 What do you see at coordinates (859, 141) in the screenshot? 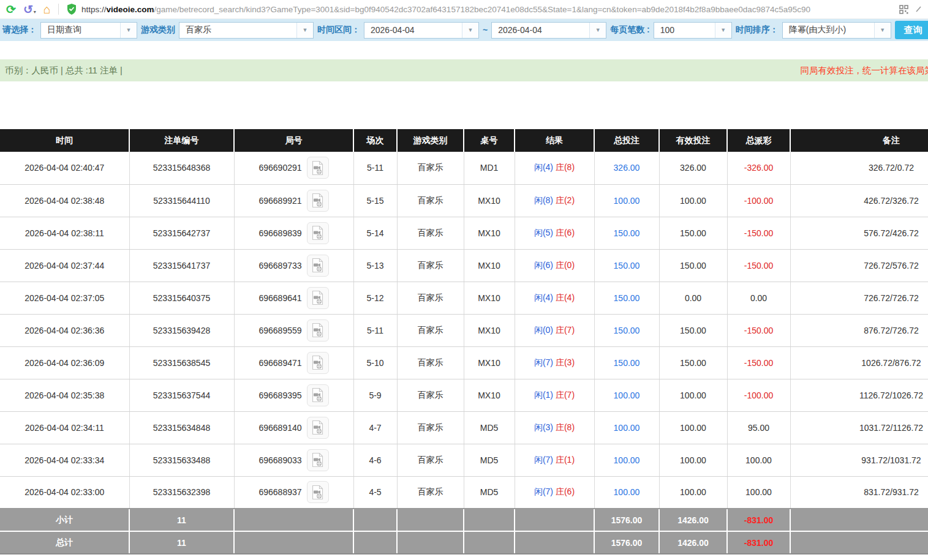
I see `header-remark: 备注` at bounding box center [859, 141].